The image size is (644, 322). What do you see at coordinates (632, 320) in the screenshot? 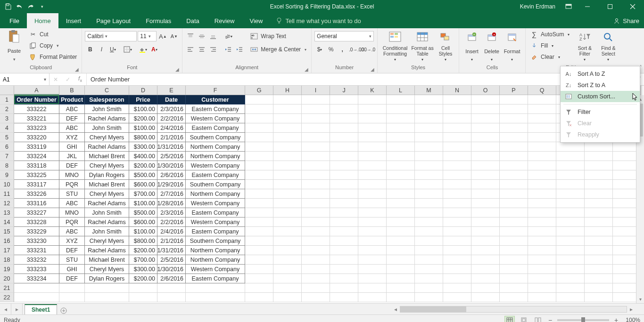
I see `zoom-level: 100%` at bounding box center [632, 320].